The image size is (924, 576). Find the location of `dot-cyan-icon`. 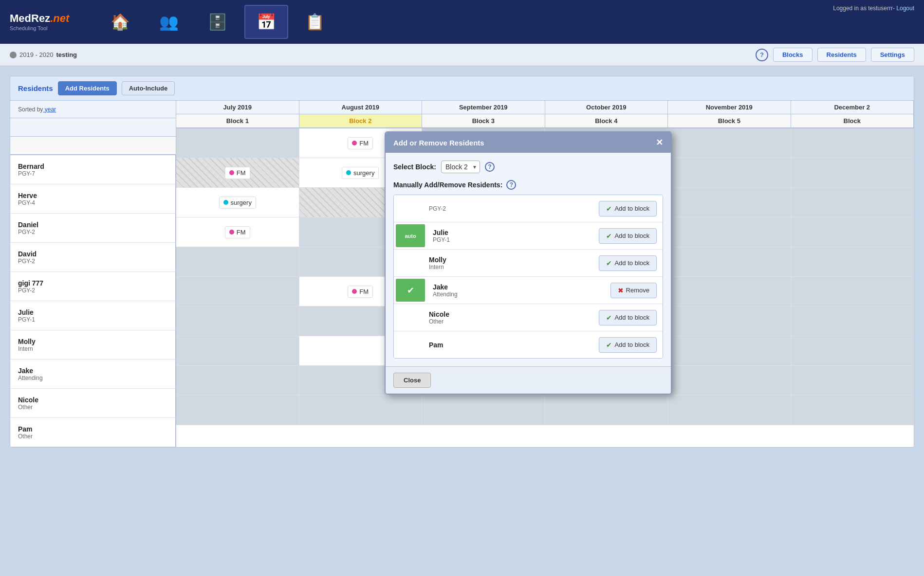

dot-cyan-icon is located at coordinates (349, 173).